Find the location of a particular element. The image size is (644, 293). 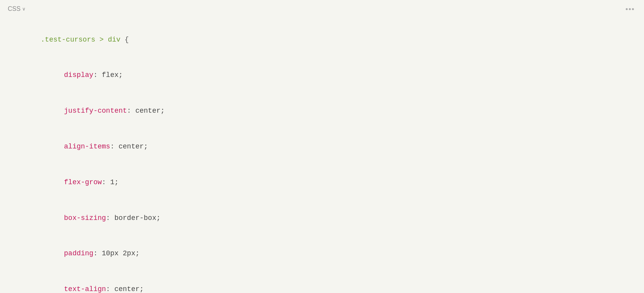

property-justify-content: justify-content is located at coordinates (96, 111).